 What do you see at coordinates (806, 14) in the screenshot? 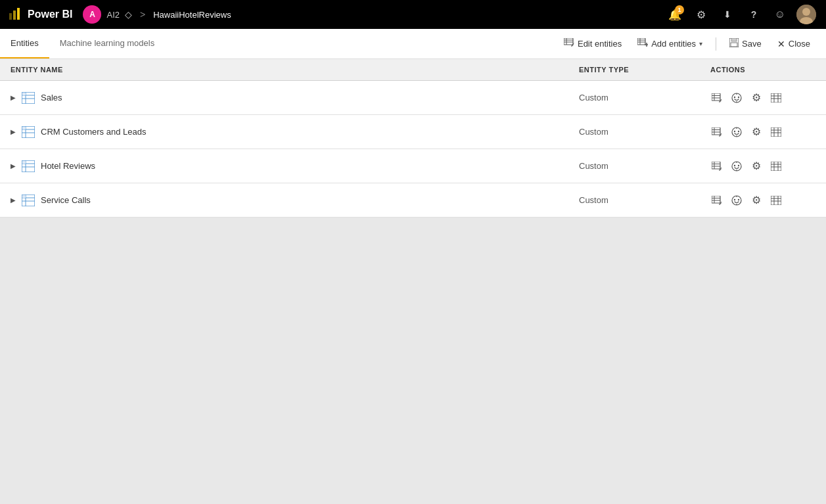
I see `user-avatar` at bounding box center [806, 14].